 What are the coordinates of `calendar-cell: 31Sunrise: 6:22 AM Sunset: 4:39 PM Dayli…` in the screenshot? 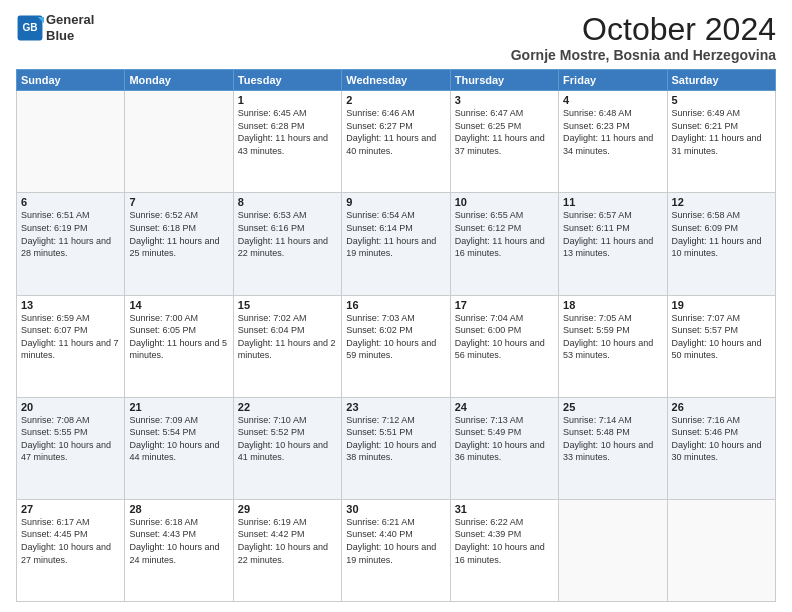 It's located at (504, 550).